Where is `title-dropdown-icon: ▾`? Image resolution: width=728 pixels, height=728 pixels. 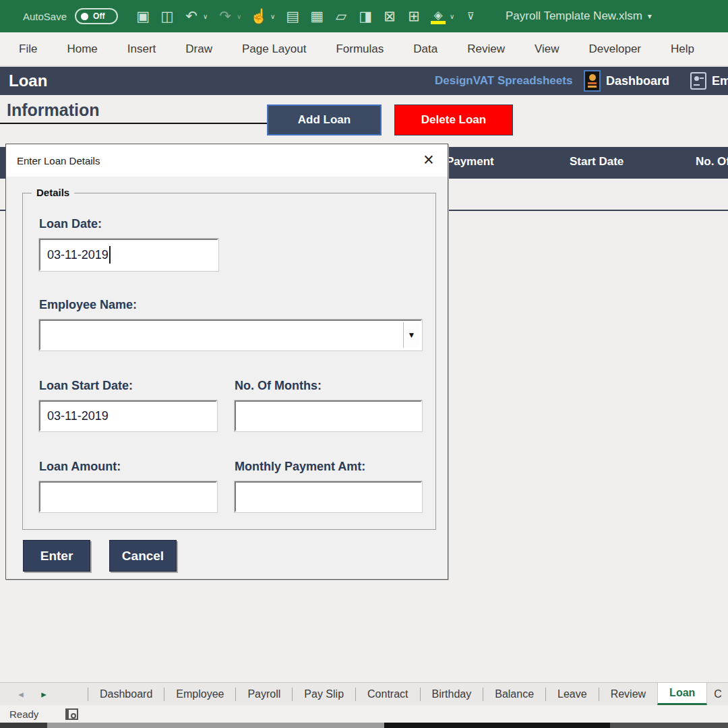
title-dropdown-icon: ▾ is located at coordinates (650, 16).